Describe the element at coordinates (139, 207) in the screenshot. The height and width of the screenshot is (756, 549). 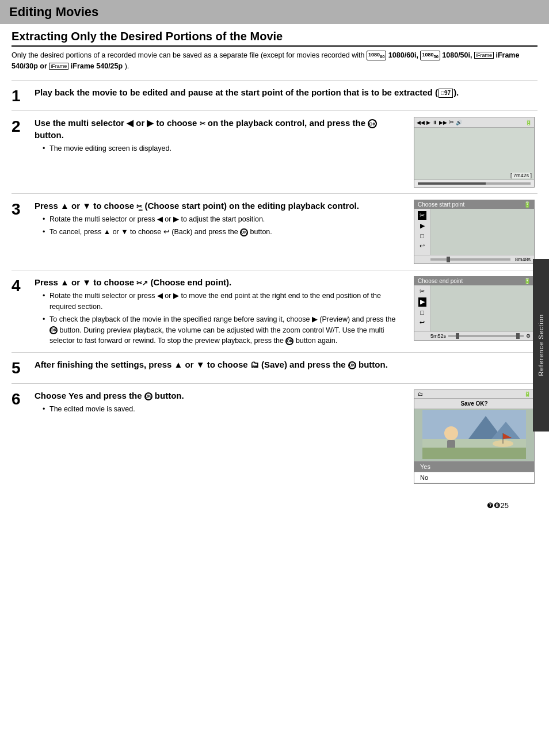
I see `scissors-grid-icon: ✂̲` at that location.